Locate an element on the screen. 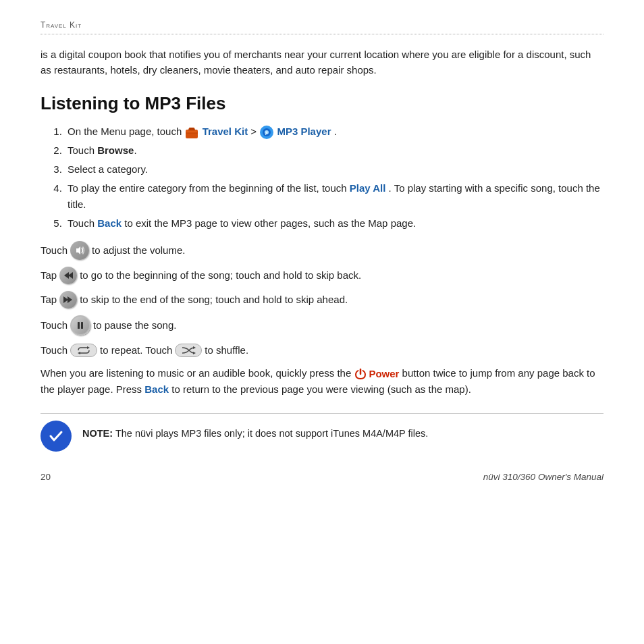  page-header: Travel Kit is located at coordinates (322, 27).